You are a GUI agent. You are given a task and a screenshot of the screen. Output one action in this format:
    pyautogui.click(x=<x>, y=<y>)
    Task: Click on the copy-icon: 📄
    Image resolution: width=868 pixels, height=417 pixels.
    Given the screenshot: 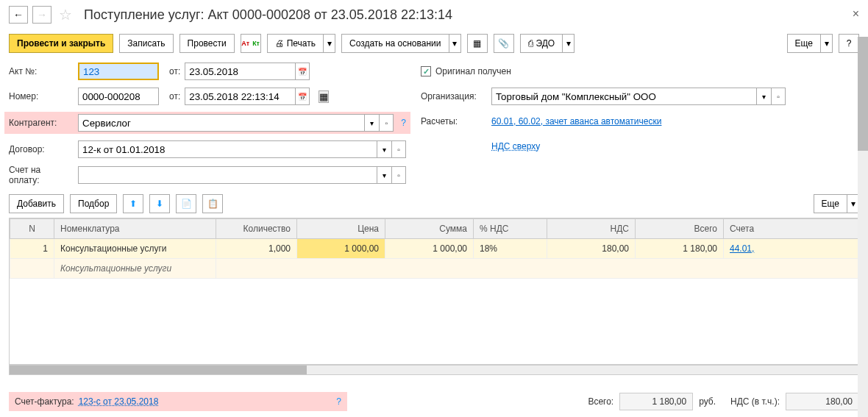 What is the action you would take?
    pyautogui.click(x=187, y=204)
    